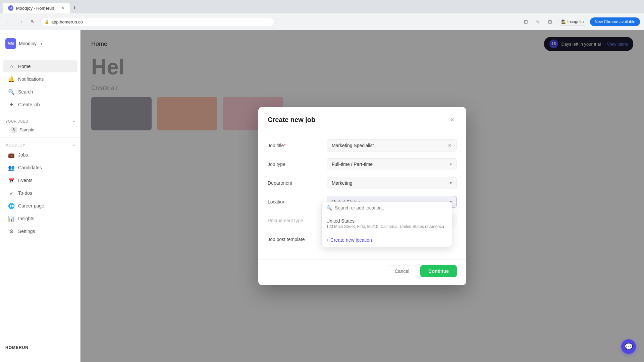 The width and height of the screenshot is (644, 362). What do you see at coordinates (40, 92) in the screenshot?
I see `sidebar-item-search: 🔍 Search` at bounding box center [40, 92].